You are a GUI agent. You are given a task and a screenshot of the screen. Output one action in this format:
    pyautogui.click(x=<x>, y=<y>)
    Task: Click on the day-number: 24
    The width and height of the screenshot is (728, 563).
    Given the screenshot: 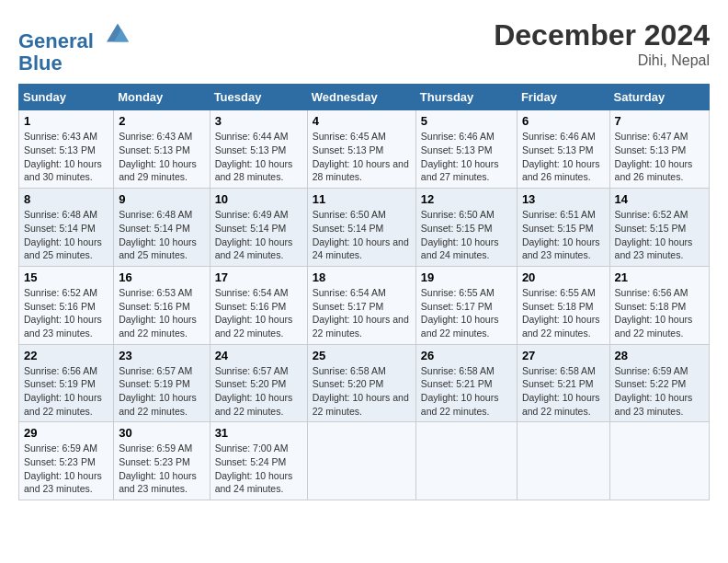 What is the action you would take?
    pyautogui.click(x=259, y=355)
    